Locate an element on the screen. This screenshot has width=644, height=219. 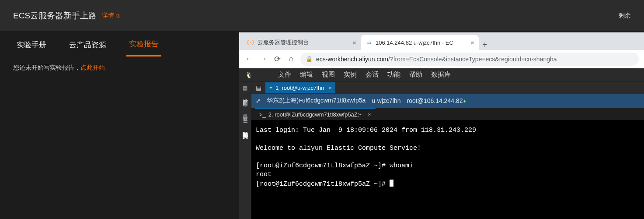
home-button: ⌂ is located at coordinates (291, 59).